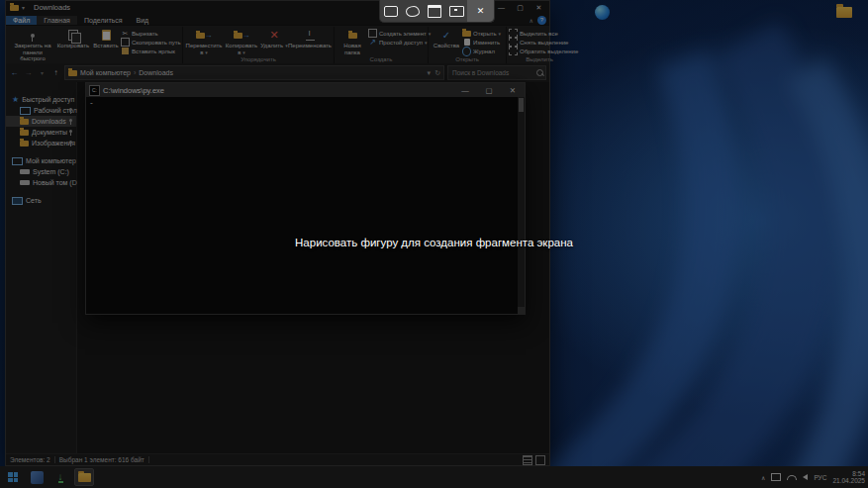 The image size is (868, 488). What do you see at coordinates (456, 11) in the screenshot?
I see `fullscreen-snip-button` at bounding box center [456, 11].